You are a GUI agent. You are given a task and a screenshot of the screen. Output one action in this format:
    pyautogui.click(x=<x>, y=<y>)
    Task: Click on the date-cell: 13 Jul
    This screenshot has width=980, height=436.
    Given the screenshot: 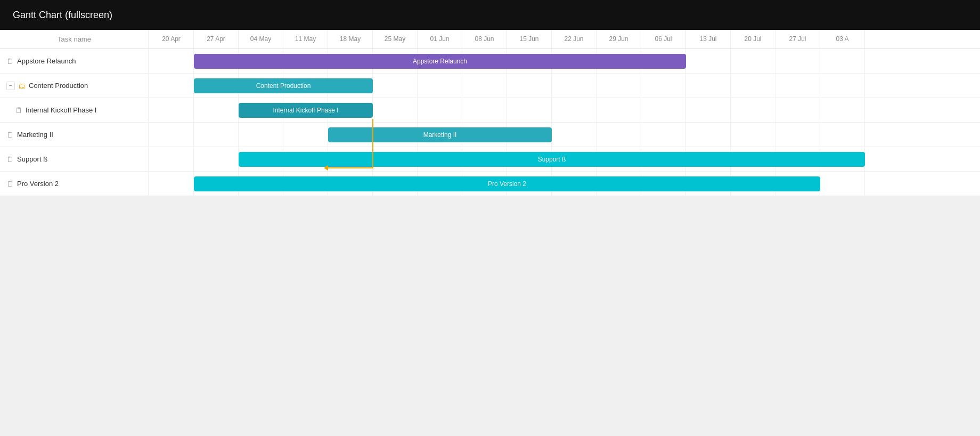 What is the action you would take?
    pyautogui.click(x=708, y=39)
    